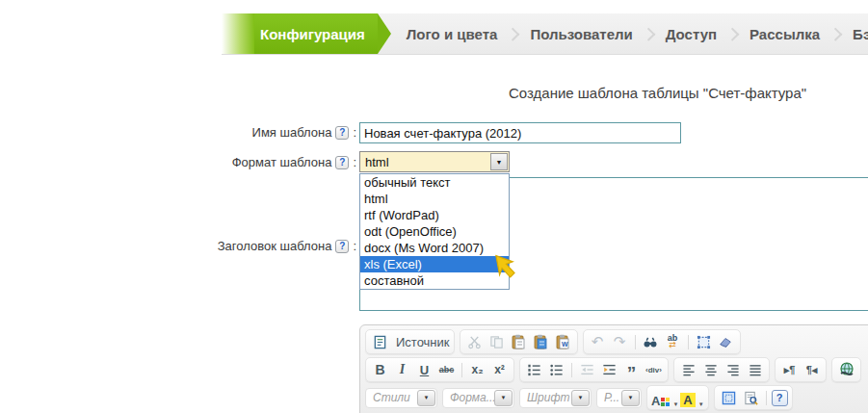  I want to click on active-tab-fade, so click(238, 34).